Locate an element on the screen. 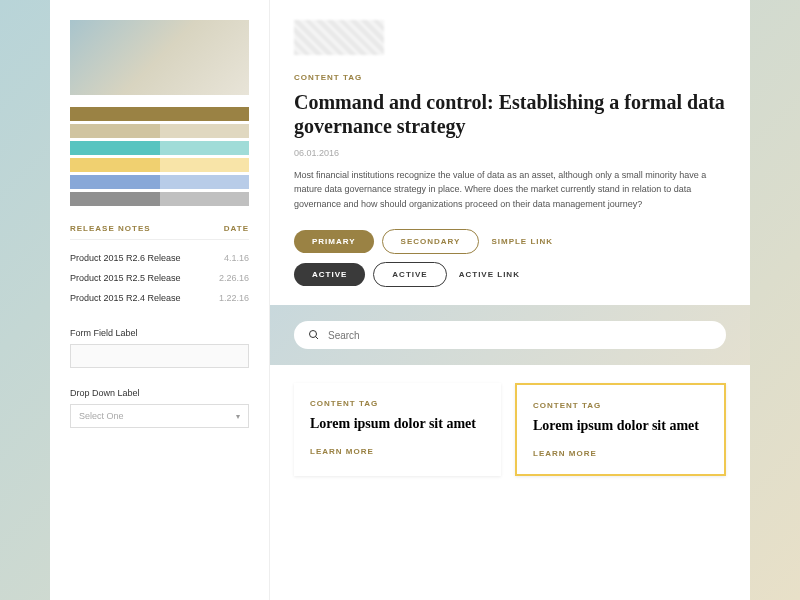 The image size is (800, 600). release-row: Product 2015 R2.4 Release1.22.16 is located at coordinates (160, 298).